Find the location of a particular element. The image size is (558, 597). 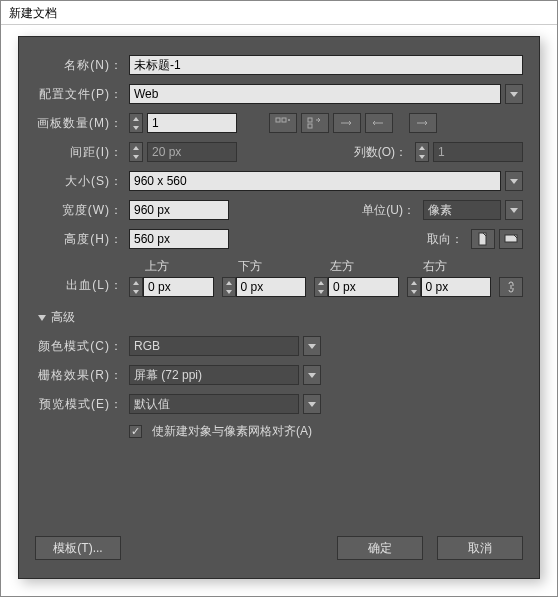

arrange-icon is located at coordinates (423, 123).